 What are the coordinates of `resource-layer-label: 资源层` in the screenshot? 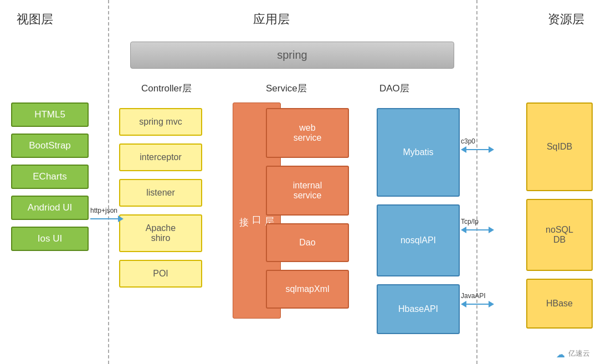 It's located at (566, 19).